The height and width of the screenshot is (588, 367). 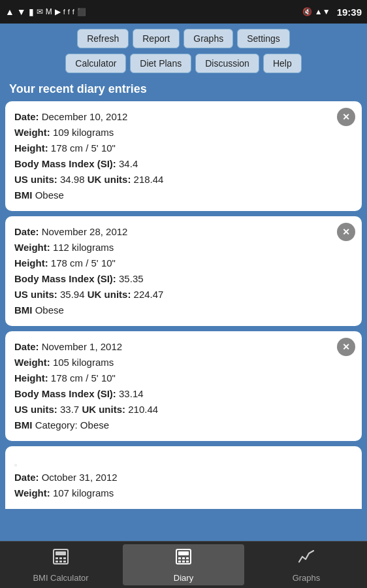 I want to click on entry-3-height: Height: 178 cm / 5' 10", so click(x=184, y=378).